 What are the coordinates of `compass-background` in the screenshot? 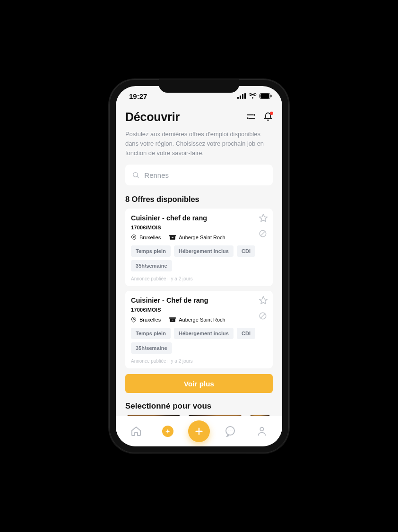 It's located at (168, 431).